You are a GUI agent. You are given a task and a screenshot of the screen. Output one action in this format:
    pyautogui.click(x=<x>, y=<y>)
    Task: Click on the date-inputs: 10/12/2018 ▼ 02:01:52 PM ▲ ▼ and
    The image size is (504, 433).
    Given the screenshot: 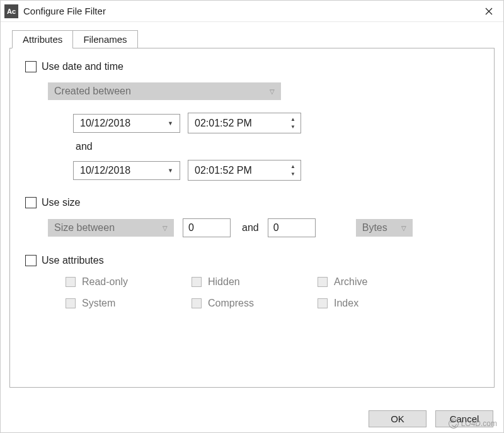 What is the action you would take?
    pyautogui.click(x=276, y=147)
    